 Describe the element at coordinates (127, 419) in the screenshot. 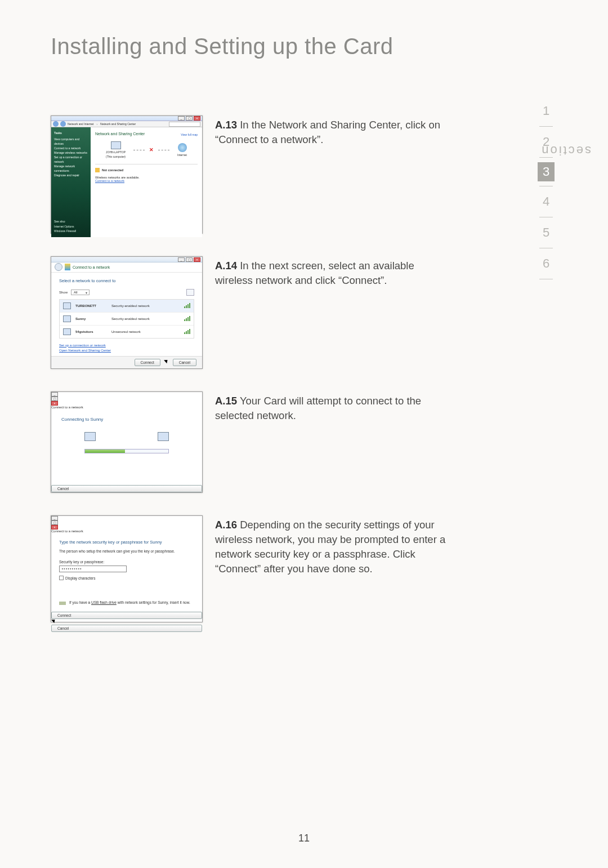

I see `connecting-text: Connecting to Sunny` at that location.